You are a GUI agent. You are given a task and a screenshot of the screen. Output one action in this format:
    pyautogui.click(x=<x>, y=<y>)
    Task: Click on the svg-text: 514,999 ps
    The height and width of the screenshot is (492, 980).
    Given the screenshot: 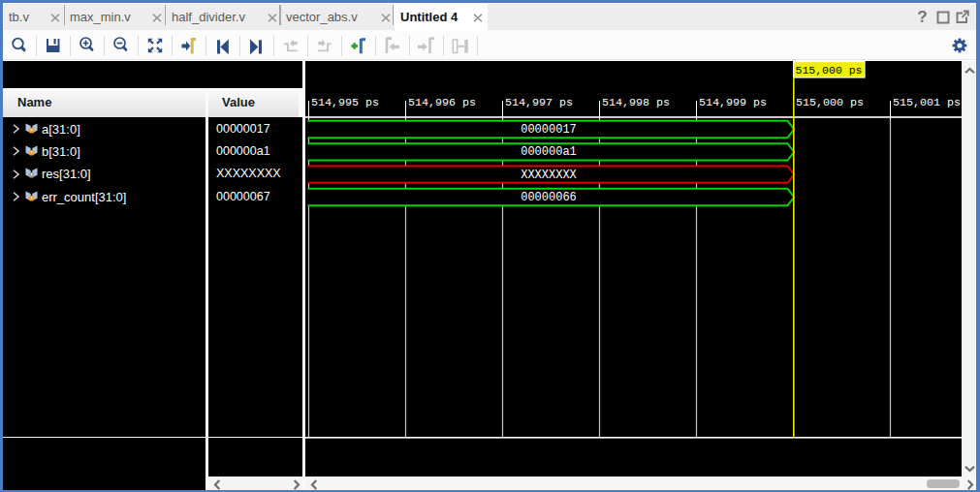 What is the action you would take?
    pyautogui.click(x=733, y=103)
    